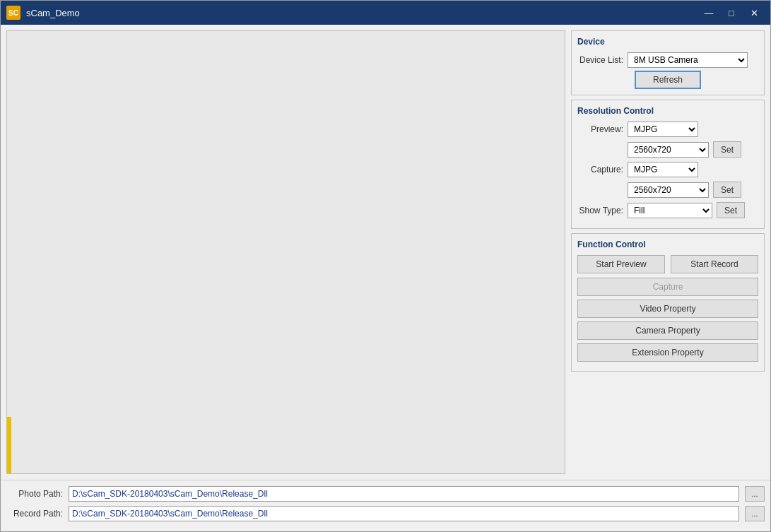  Describe the element at coordinates (668, 63) in the screenshot. I see `device-section: Device Device List: 8M USB Camera Refres…` at that location.